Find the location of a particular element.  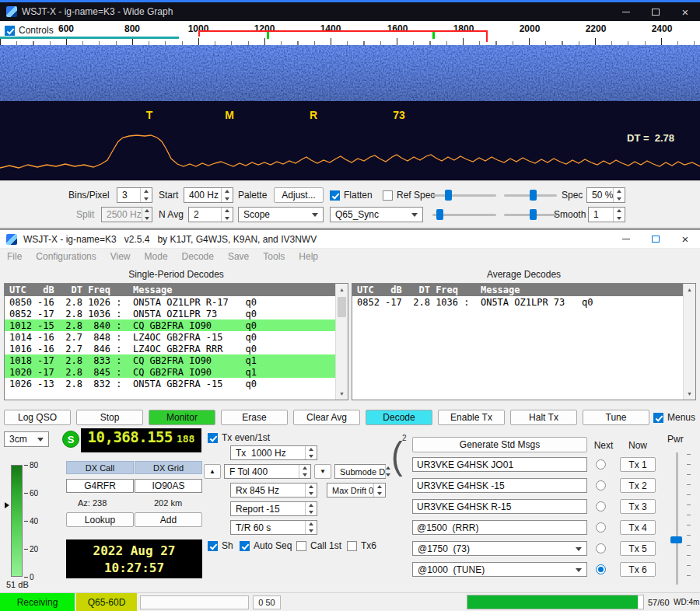

tx-even-checkbox: Tx even/1st is located at coordinates (239, 438).